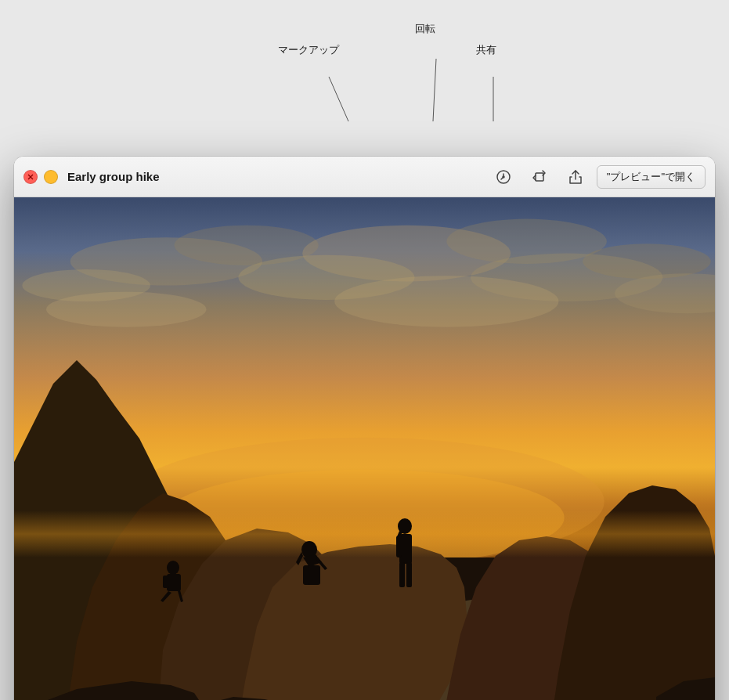  Describe the element at coordinates (309, 50) in the screenshot. I see `markup-tooltip-label: マークアップ` at that location.